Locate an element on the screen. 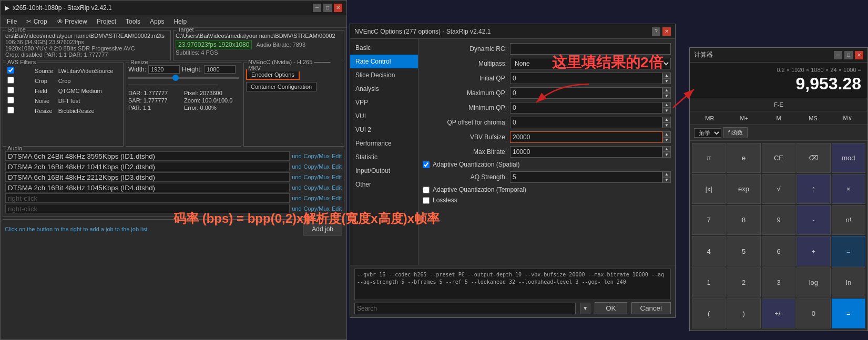 This screenshot has width=868, height=340. lossless-check is located at coordinates (426, 201).